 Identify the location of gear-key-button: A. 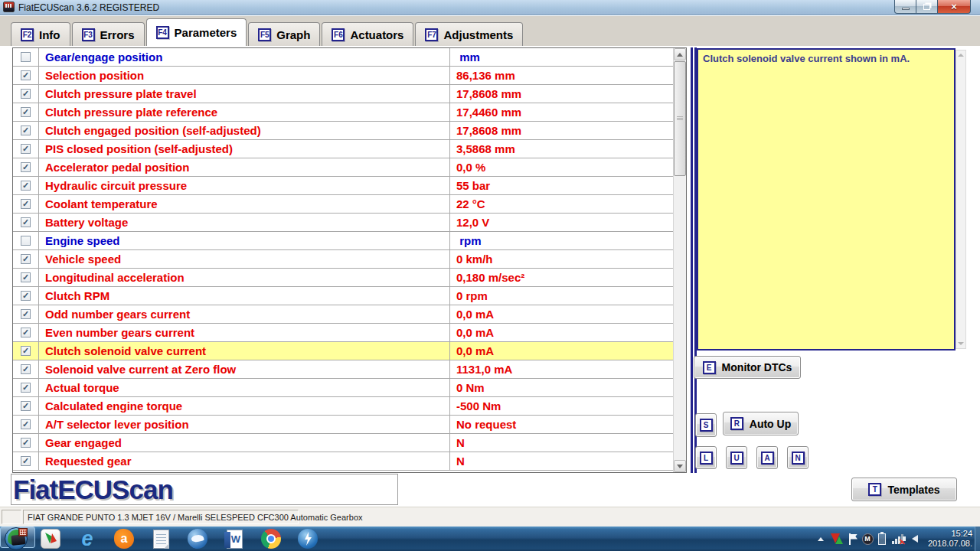
(767, 458).